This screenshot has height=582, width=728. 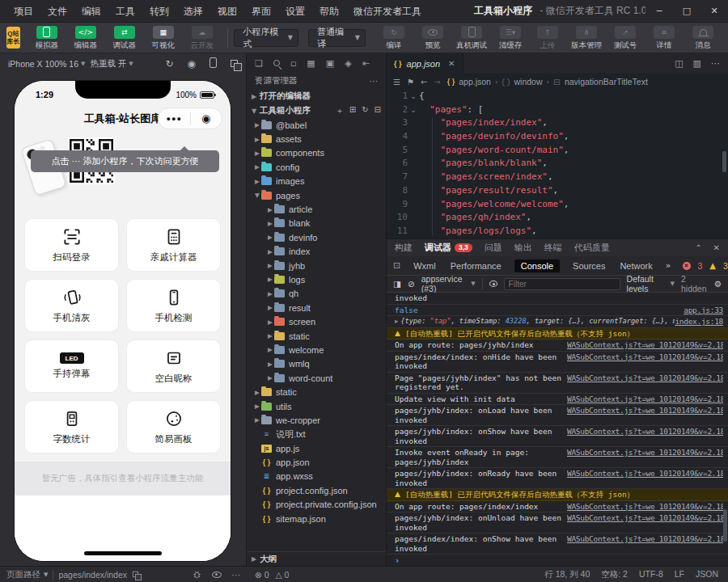 I want to click on breadcrumb-window: window, so click(x=527, y=82).